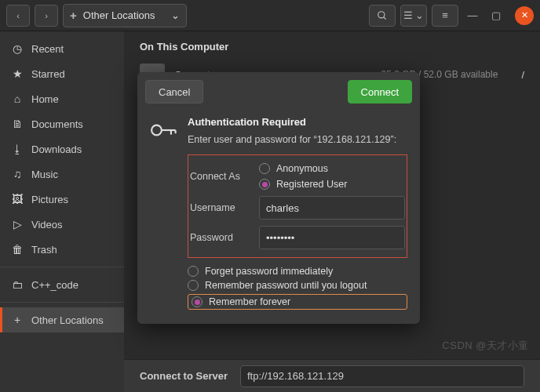 The image size is (540, 392). I want to click on watermark: CSDN @天才小童, so click(485, 346).